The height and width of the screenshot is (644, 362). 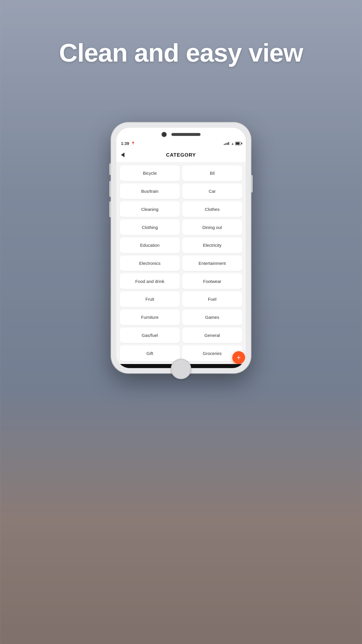 What do you see at coordinates (212, 353) in the screenshot?
I see `category-item: Groceries +` at bounding box center [212, 353].